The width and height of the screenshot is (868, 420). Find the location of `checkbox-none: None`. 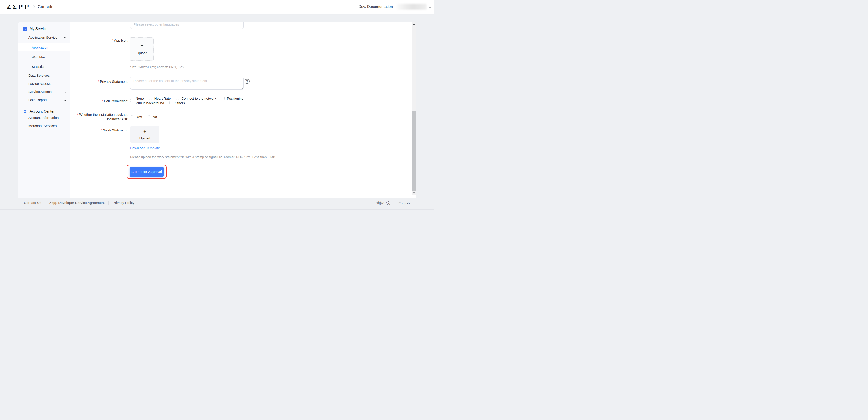

checkbox-none: None is located at coordinates (137, 98).